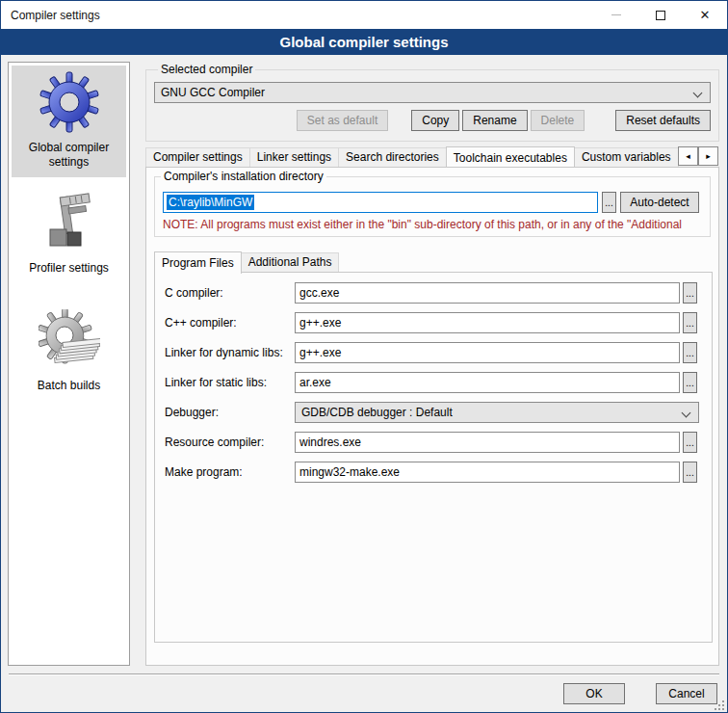 Image resolution: width=728 pixels, height=713 pixels. What do you see at coordinates (705, 15) in the screenshot?
I see `close-button: ✕` at bounding box center [705, 15].